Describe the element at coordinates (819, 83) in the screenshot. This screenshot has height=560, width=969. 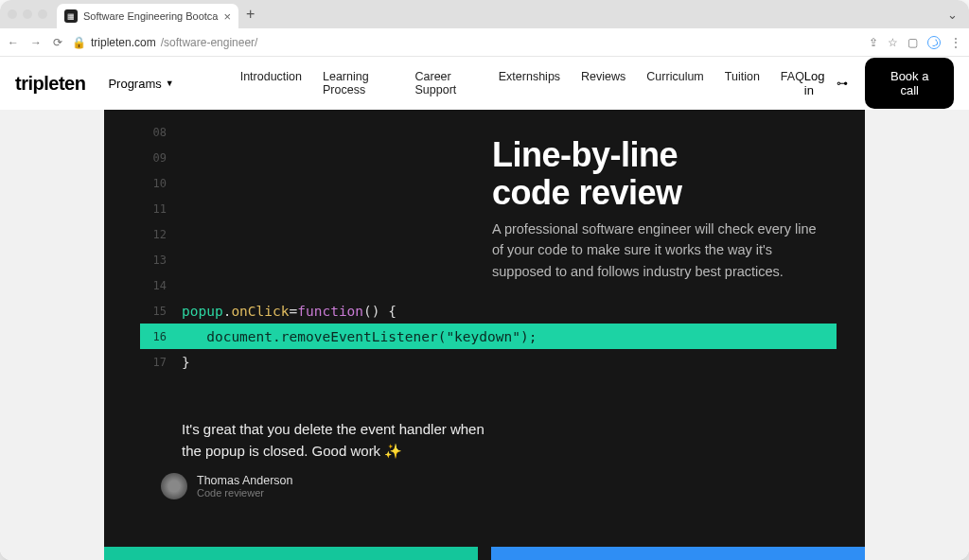
I see `login-label: Log in` at that location.